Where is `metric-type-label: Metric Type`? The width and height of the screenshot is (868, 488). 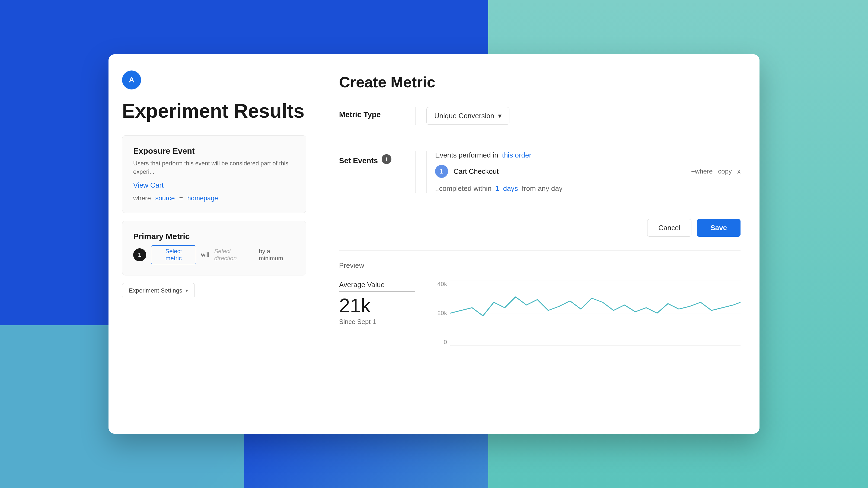 metric-type-label: Metric Type is located at coordinates (371, 113).